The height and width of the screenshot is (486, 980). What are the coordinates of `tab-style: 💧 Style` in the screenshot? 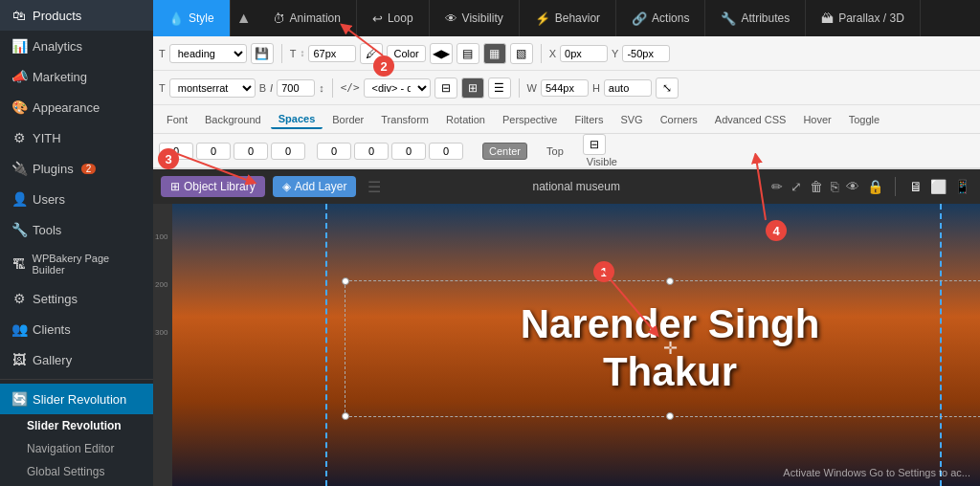 It's located at (191, 18).